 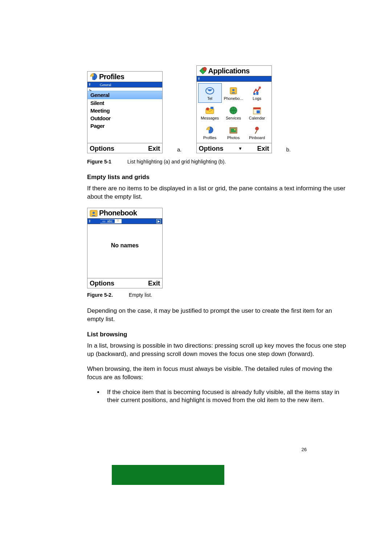 What do you see at coordinates (125, 118) in the screenshot?
I see `list-item: Outdoor` at bounding box center [125, 118].